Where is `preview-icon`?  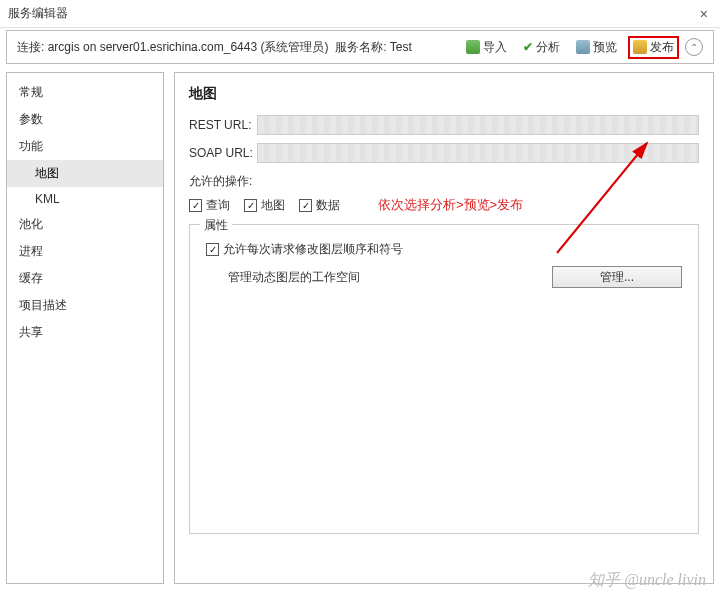
preview-icon is located at coordinates (583, 47).